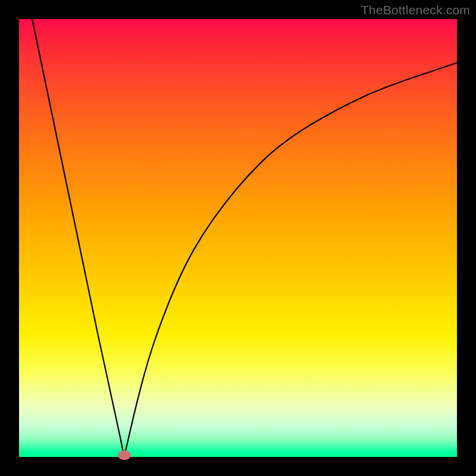  I want to click on watermark-text: TheBottleneck.com, so click(415, 10).